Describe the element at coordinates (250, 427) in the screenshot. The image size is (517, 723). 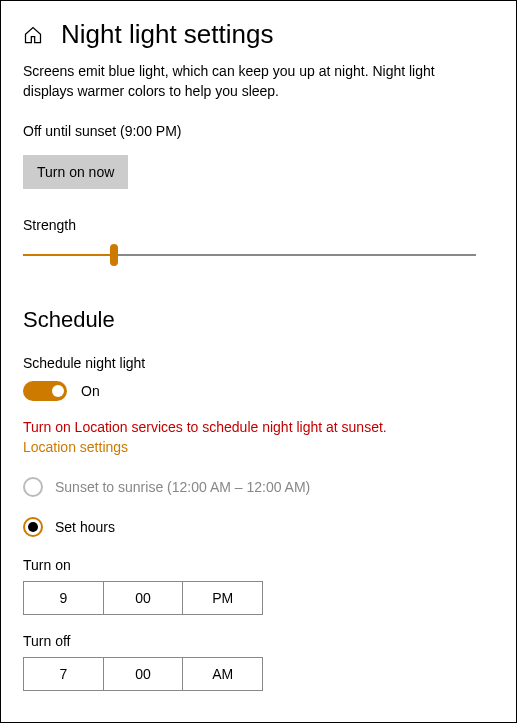
I see `location-warning: Turn on Location services to schedule ni…` at that location.